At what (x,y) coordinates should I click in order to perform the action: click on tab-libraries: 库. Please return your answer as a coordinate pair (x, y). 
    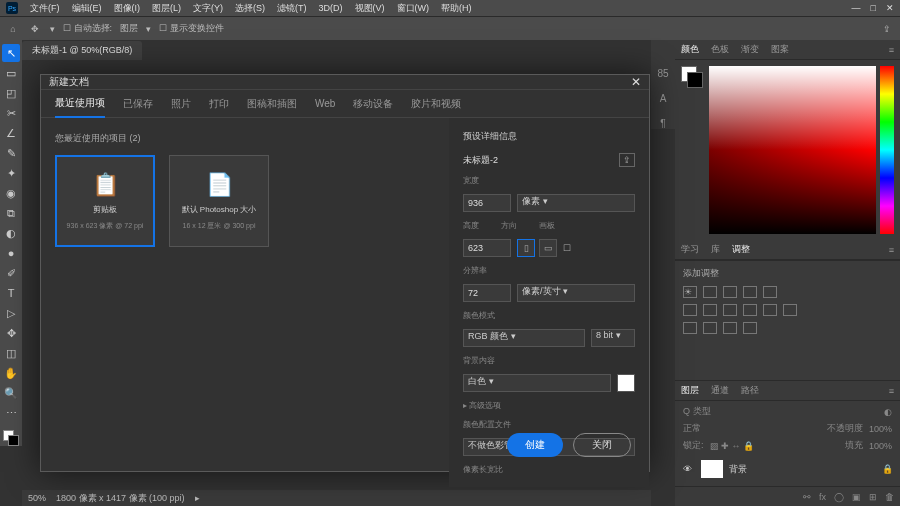
    Looking at the image, I should click on (716, 250).